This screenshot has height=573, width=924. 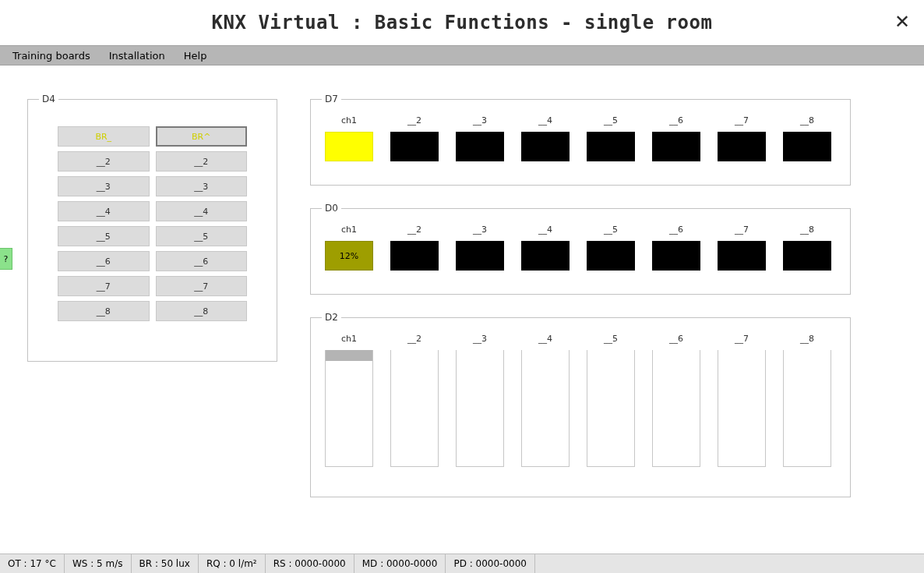 What do you see at coordinates (807, 338) in the screenshot?
I see `d2-channel-label: __8` at bounding box center [807, 338].